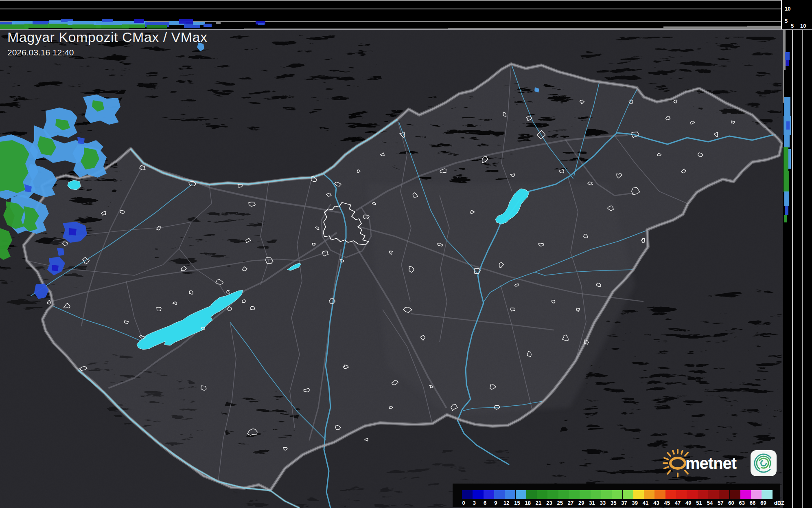 This screenshot has height=508, width=812. What do you see at coordinates (667, 503) in the screenshot?
I see `legend-tick-label: 45` at bounding box center [667, 503].